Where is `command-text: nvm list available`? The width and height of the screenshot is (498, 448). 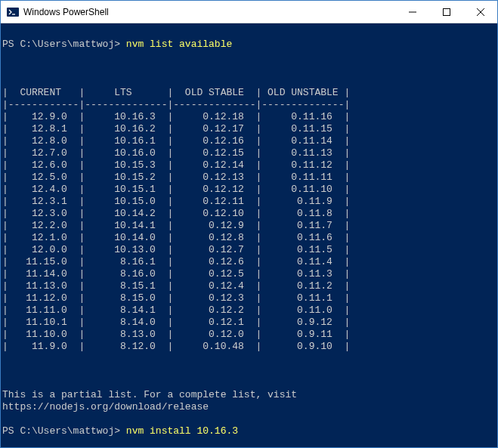
command-text: nvm list available is located at coordinates (179, 44).